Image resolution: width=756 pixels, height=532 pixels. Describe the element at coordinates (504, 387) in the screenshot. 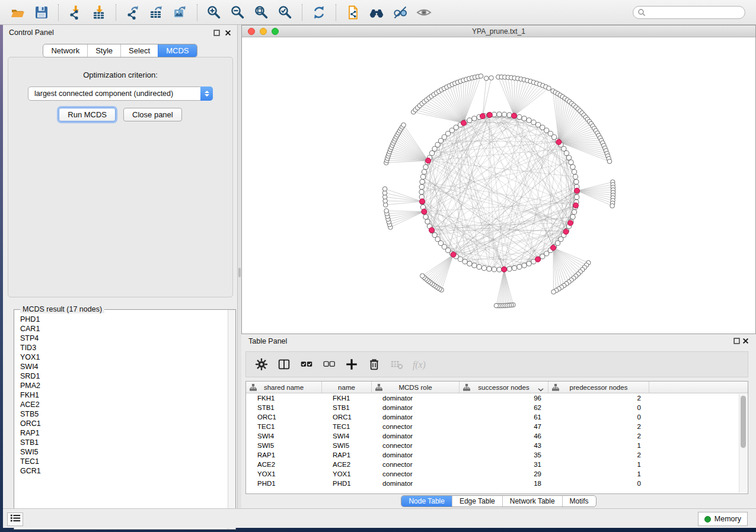

I see `column-header-successor-nodes: successor nodes` at that location.